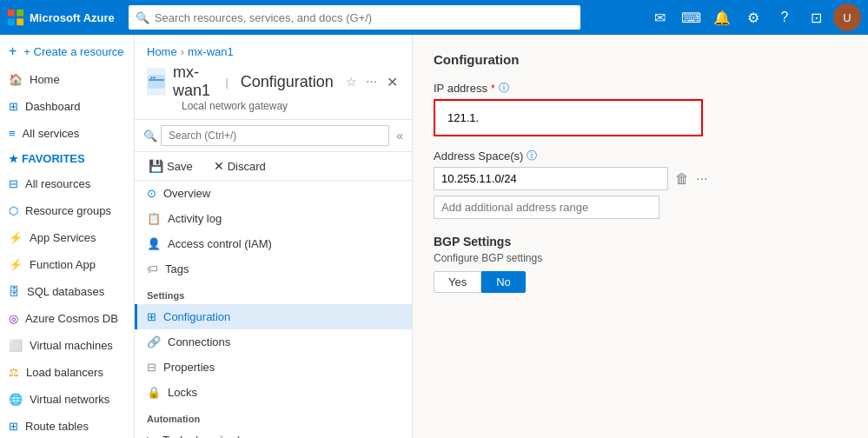  What do you see at coordinates (273, 416) in the screenshot?
I see `automation-section-label: Automation` at bounding box center [273, 416].